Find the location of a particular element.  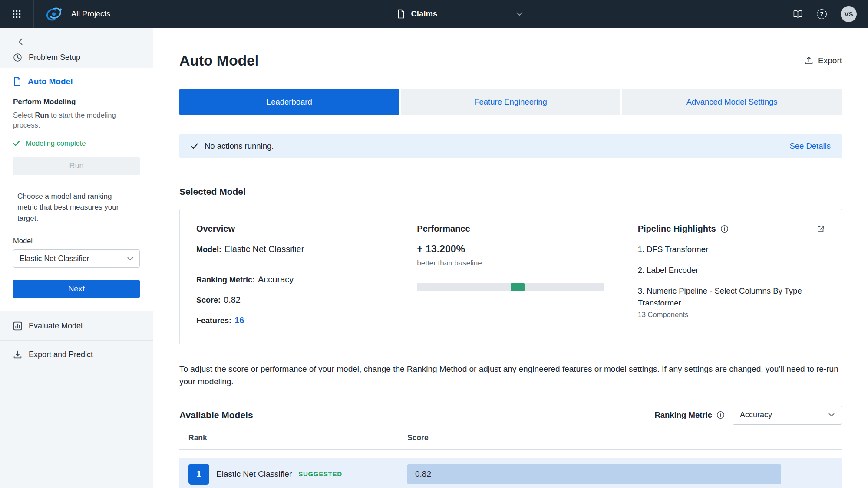

export-button-label: Export is located at coordinates (830, 61).